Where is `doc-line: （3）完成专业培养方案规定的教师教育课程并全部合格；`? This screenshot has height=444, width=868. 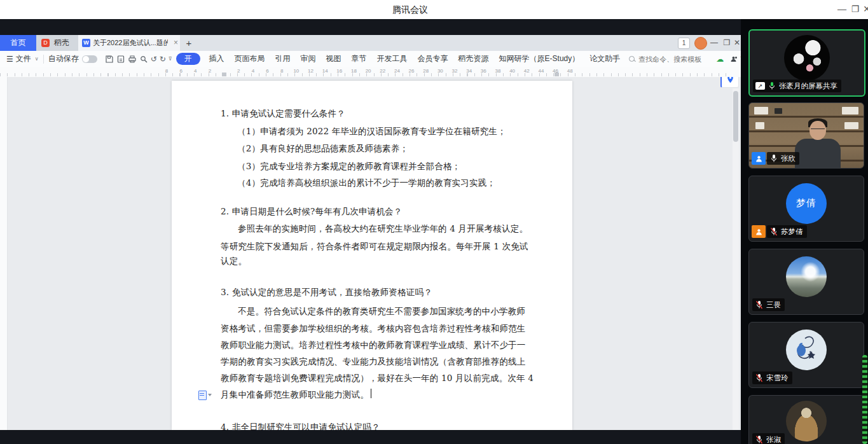 doc-line: （3）完成专业培养方案规定的教师教育课程并全部合格； is located at coordinates (348, 167).